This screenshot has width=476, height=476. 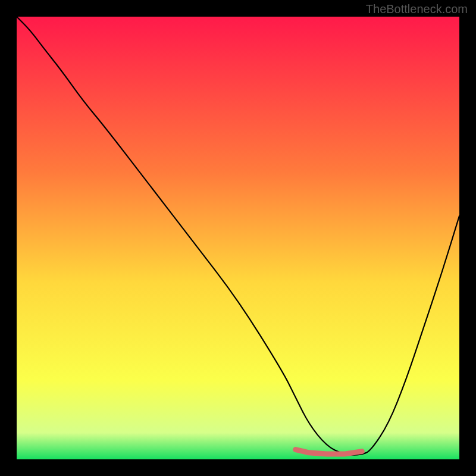 I want to click on highlight-band, so click(x=329, y=452).